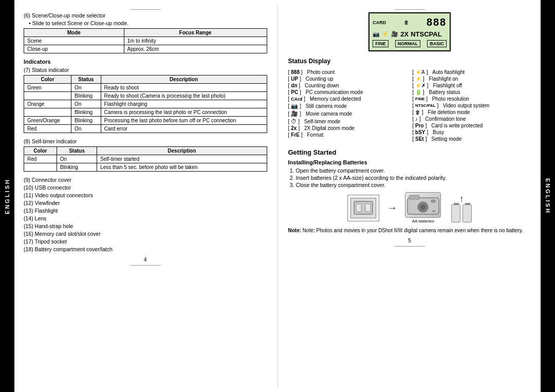 Image resolution: width=555 pixels, height=392 pixels. I want to click on status-item: [ 2x ] 2X Digital zoom mode, so click(348, 128).